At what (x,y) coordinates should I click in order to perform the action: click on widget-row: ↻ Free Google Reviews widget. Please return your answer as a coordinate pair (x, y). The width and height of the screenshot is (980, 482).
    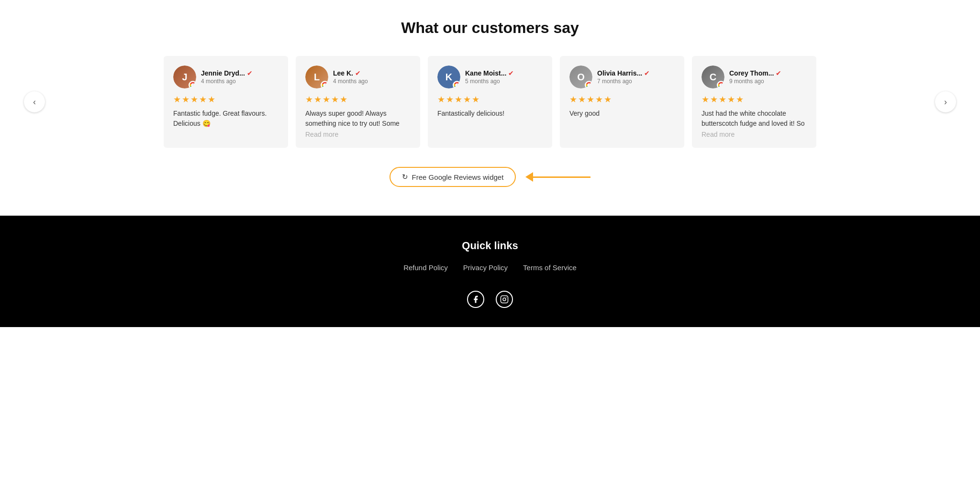
    Looking at the image, I should click on (490, 177).